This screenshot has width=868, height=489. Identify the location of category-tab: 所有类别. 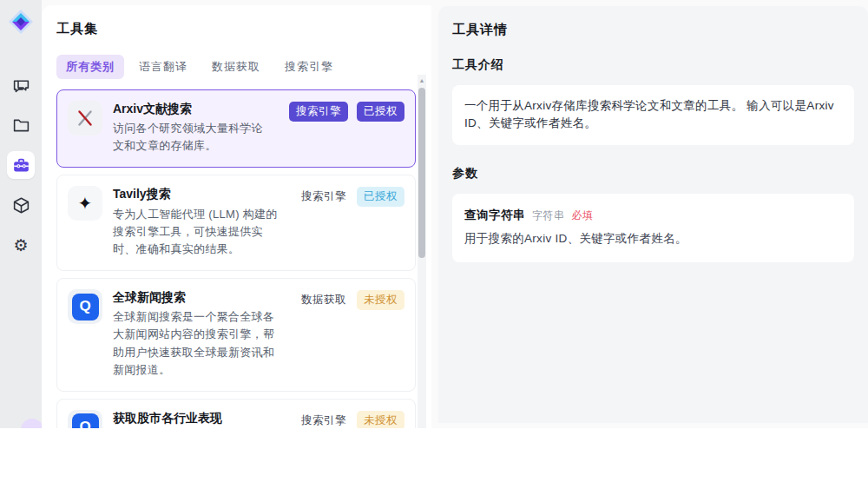
(90, 67).